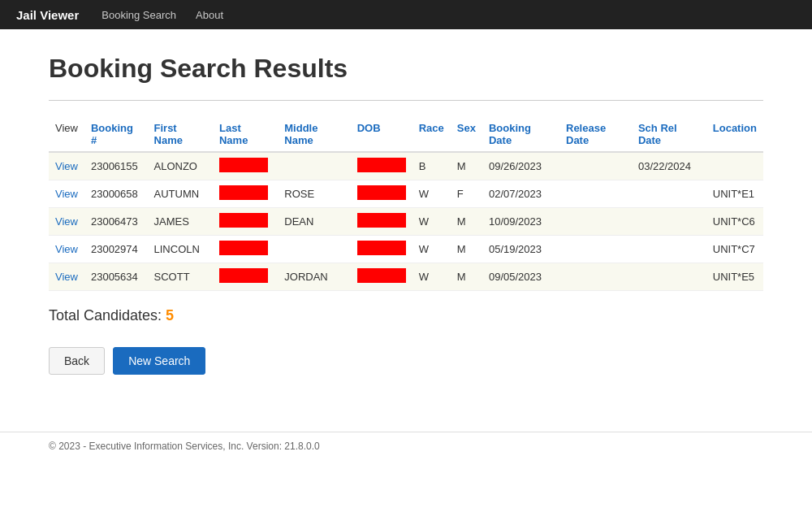 This screenshot has height=508, width=812. Describe the element at coordinates (139, 15) in the screenshot. I see `navbar-link-booking-search: Booking Search` at that location.